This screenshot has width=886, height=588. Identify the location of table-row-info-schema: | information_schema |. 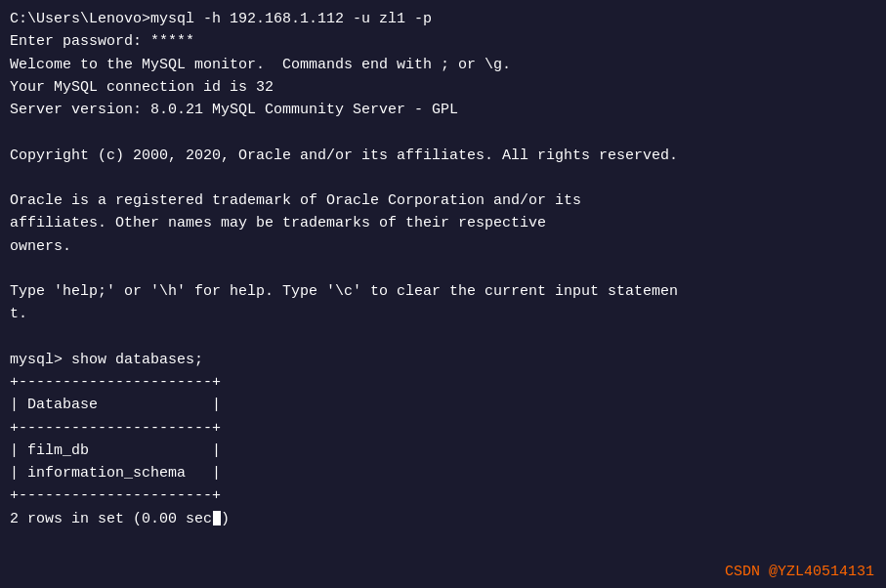
(443, 473).